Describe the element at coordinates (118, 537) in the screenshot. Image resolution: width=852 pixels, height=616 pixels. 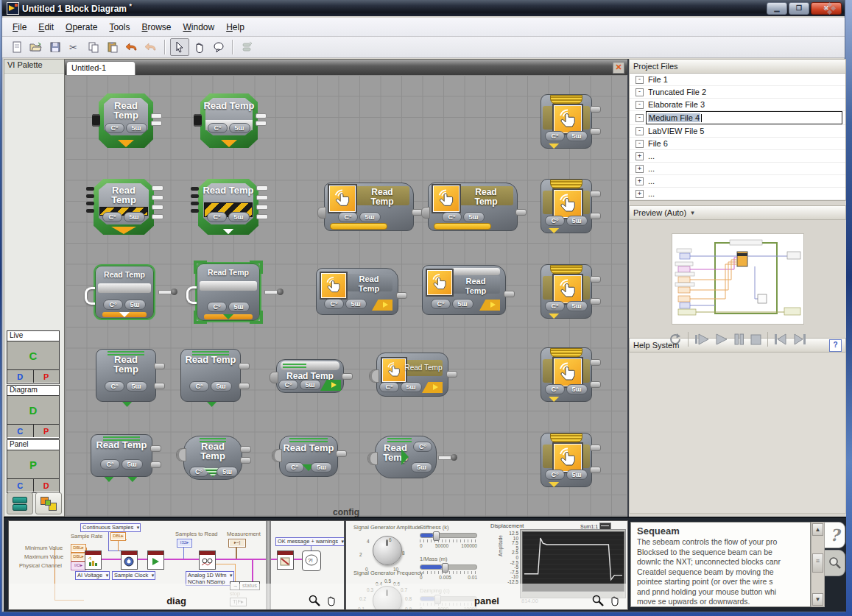
I see `sample-rate-terminal: DBL▸` at that location.